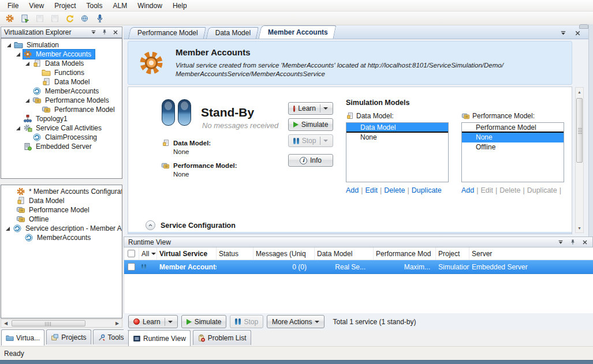 The height and width of the screenshot is (364, 593). What do you see at coordinates (61, 128) in the screenshot?
I see `tree-item-service-call-activities: Service Call Activities` at bounding box center [61, 128].